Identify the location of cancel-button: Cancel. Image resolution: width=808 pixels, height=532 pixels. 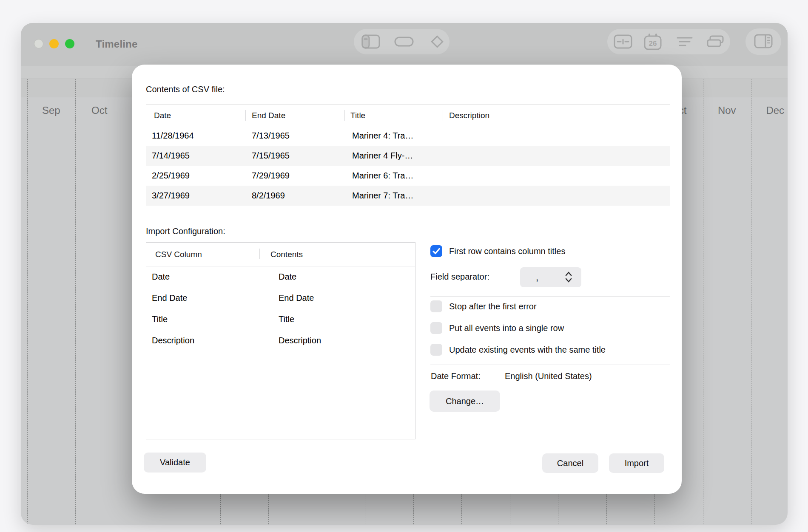
(570, 463).